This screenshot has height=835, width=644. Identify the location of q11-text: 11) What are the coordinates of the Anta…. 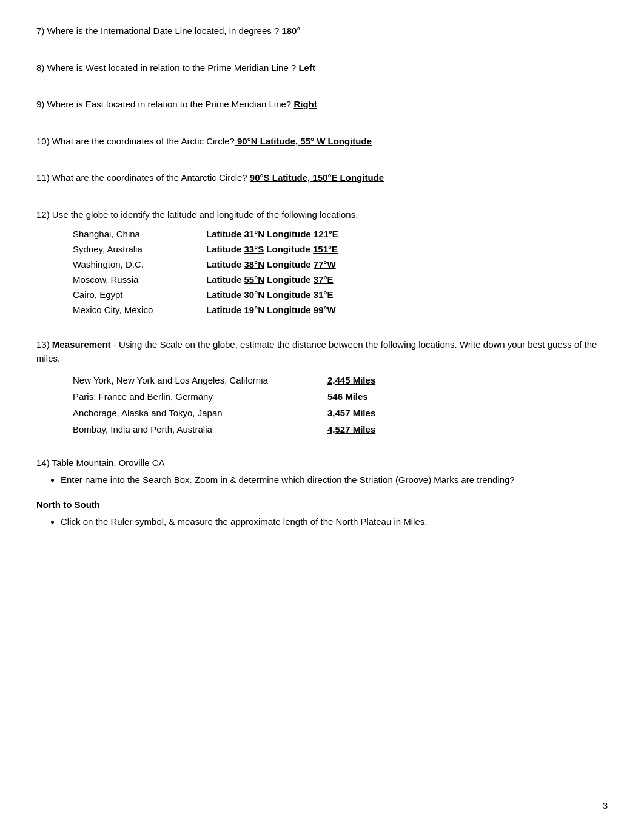
(210, 177).